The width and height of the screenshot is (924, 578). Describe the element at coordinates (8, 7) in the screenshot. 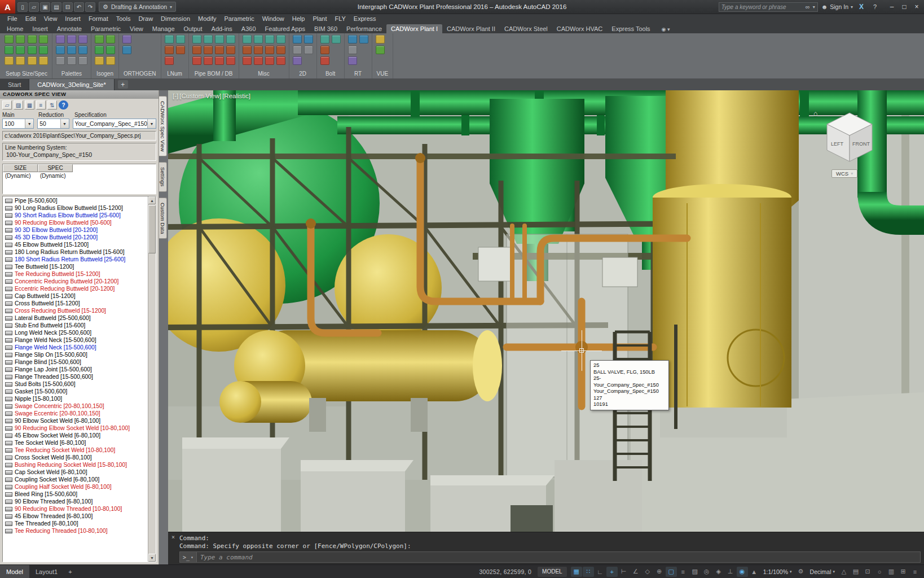

I see `autocad-application-menu: A` at that location.